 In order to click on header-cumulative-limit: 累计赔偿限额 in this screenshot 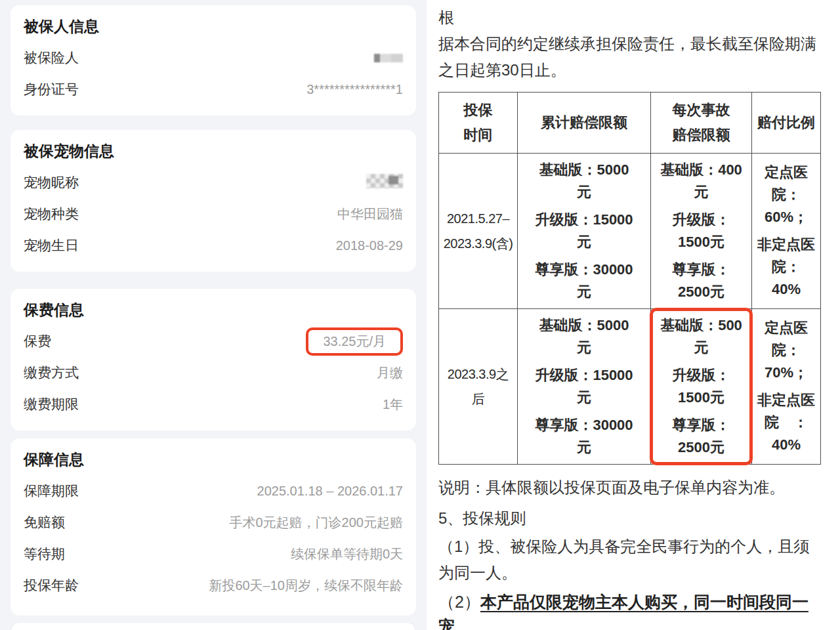, I will do `click(584, 123)`.